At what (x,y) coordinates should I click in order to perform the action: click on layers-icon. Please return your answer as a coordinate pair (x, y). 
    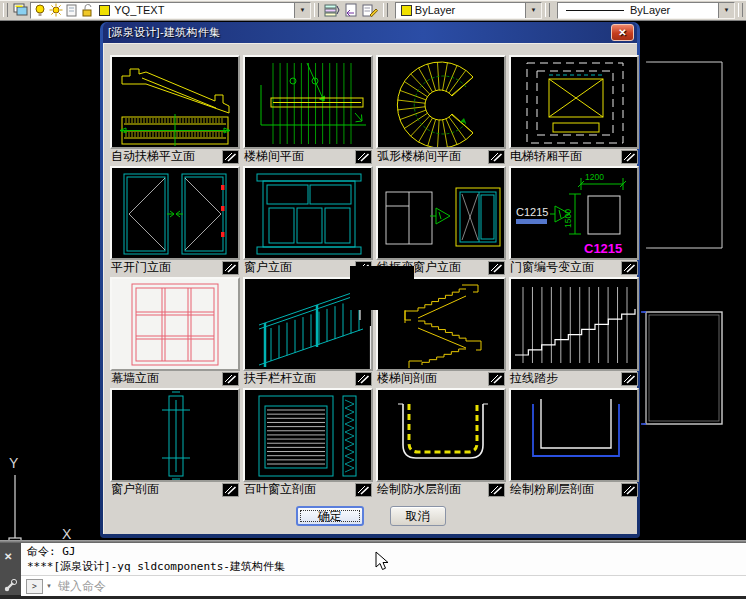
    Looking at the image, I should click on (21, 10).